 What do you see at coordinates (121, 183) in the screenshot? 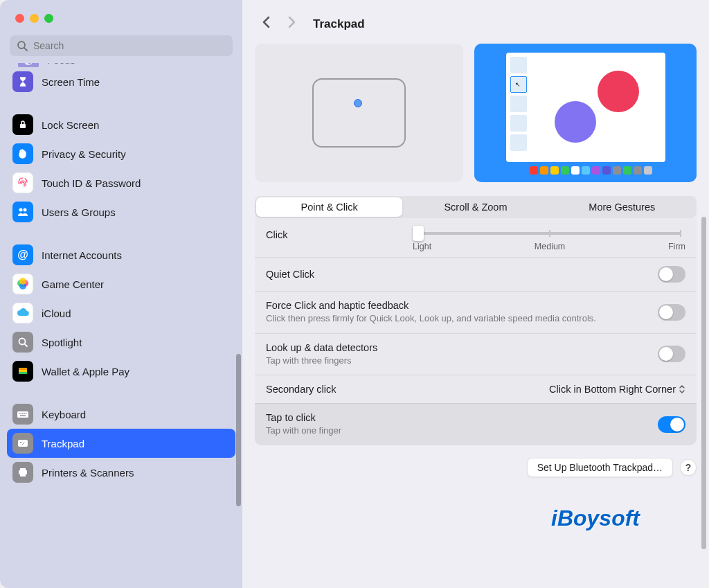
I see `sidebar-item-touch-id: Touch ID & Password` at bounding box center [121, 183].